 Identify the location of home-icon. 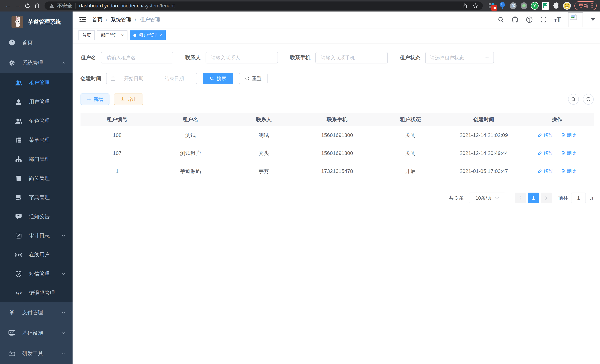
(37, 6).